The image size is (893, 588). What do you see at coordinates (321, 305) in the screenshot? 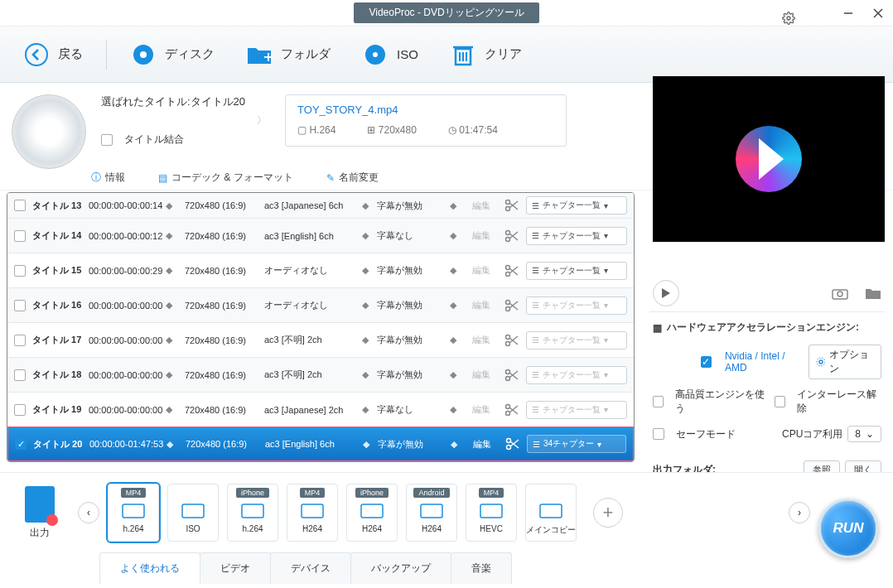
I see `title-row: タイトル 1600:00:00-00:00:00◆720x480 (16:9)オ…` at bounding box center [321, 305].